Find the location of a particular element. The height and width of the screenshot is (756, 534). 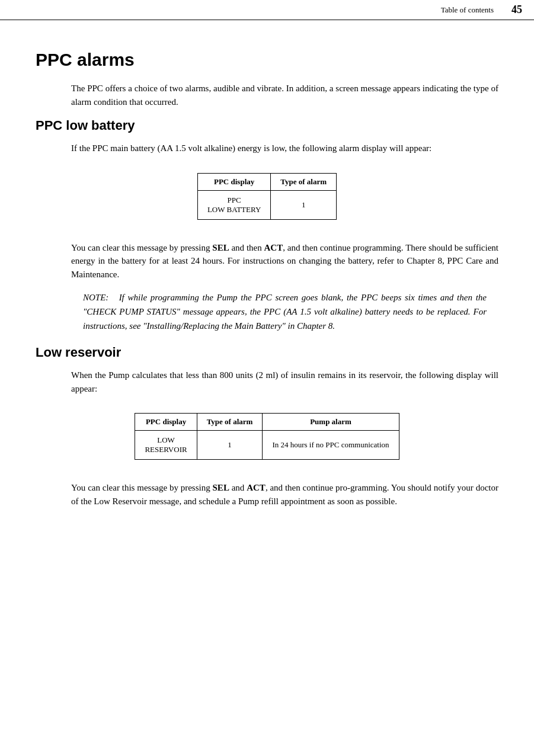

table2-wrapper: PPC display Type of alarm Pump alarm LOW… is located at coordinates (267, 438).